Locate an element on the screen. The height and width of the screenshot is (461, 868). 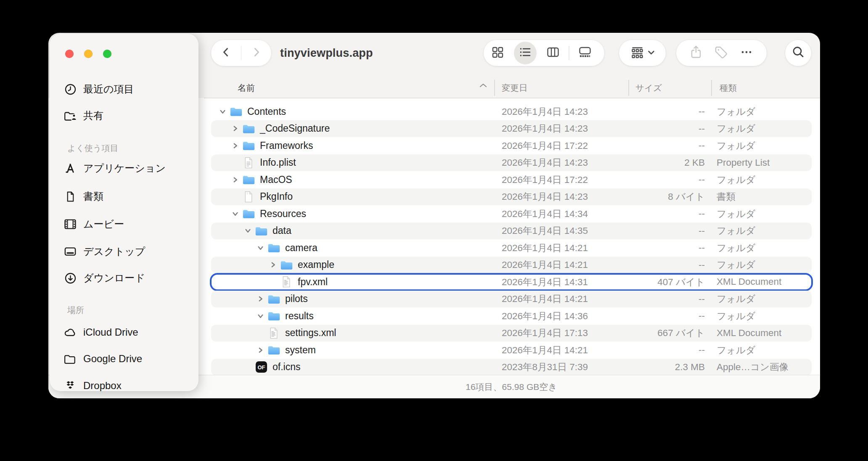
file-name: Info.plist is located at coordinates (278, 162).